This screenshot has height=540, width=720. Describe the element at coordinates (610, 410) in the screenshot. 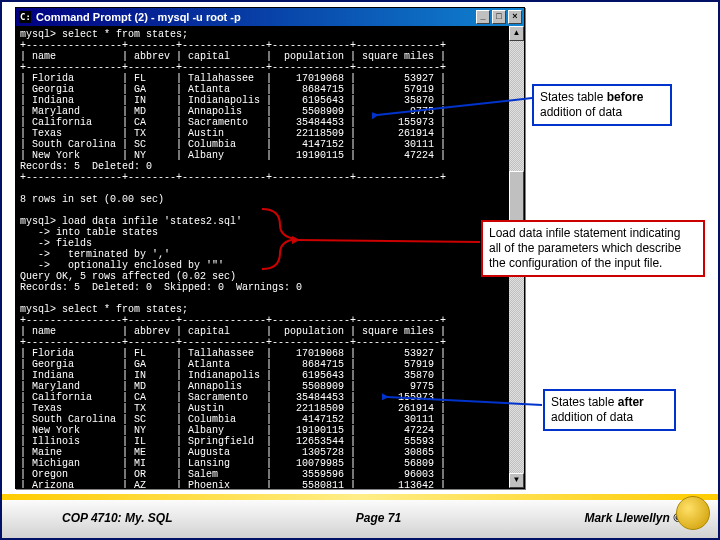

I see `callout-after: States table after addition of data` at that location.